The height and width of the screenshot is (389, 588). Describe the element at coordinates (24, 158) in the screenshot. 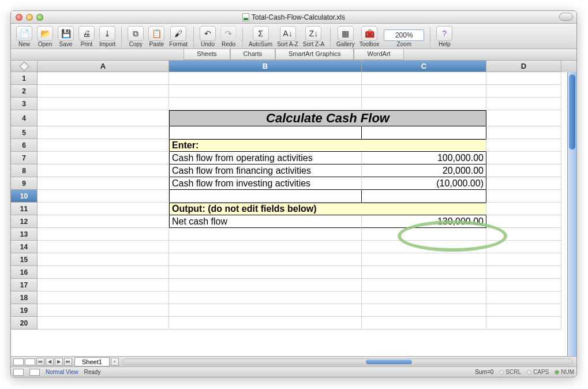

I see `row-header: 7` at that location.